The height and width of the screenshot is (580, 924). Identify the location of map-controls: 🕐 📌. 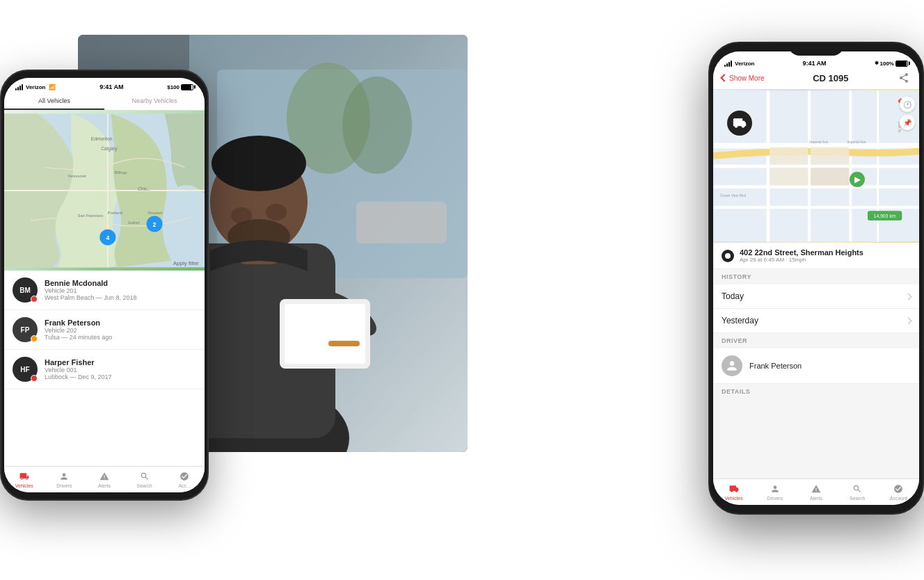
(907, 113).